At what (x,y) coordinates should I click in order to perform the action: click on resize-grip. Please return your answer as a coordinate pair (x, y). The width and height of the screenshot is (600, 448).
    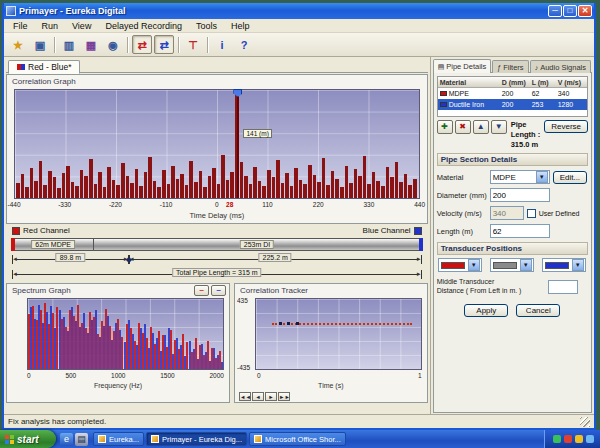
    Looking at the image, I should click on (585, 422).